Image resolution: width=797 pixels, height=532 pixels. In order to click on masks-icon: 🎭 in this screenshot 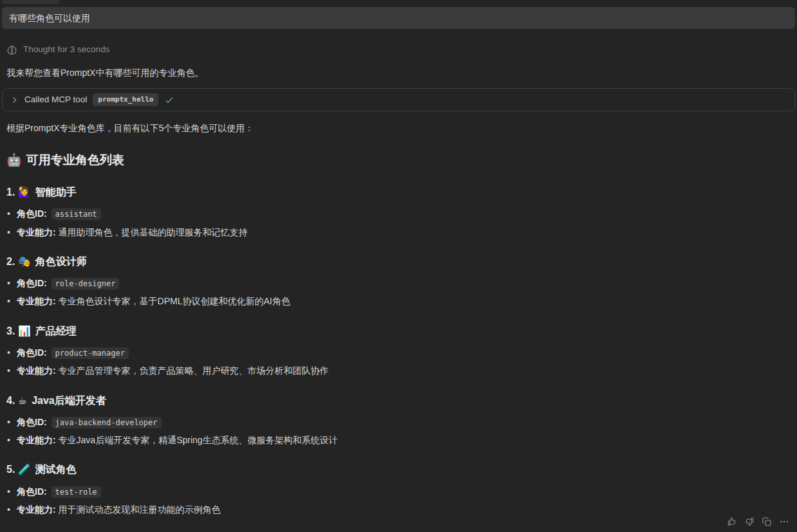, I will do `click(24, 261)`.